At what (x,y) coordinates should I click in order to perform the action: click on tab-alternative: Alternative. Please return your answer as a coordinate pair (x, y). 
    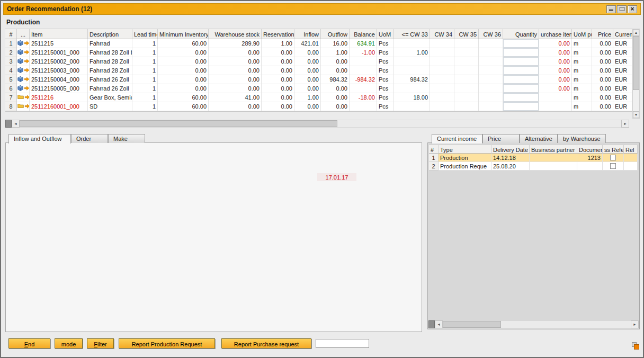
    Looking at the image, I should click on (539, 139).